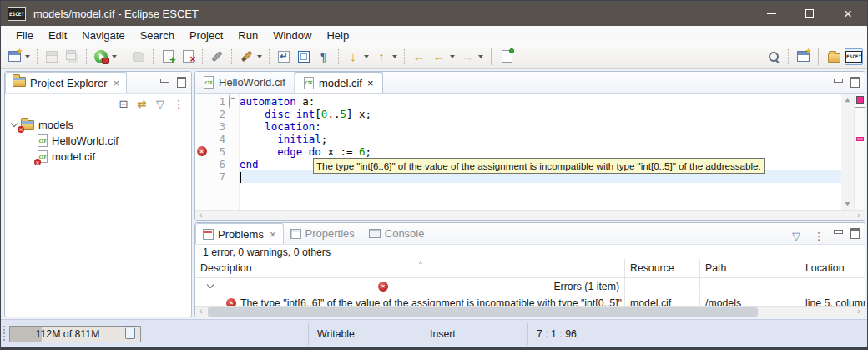 This screenshot has width=868, height=350. What do you see at coordinates (101, 57) in the screenshot?
I see `run-button` at bounding box center [101, 57].